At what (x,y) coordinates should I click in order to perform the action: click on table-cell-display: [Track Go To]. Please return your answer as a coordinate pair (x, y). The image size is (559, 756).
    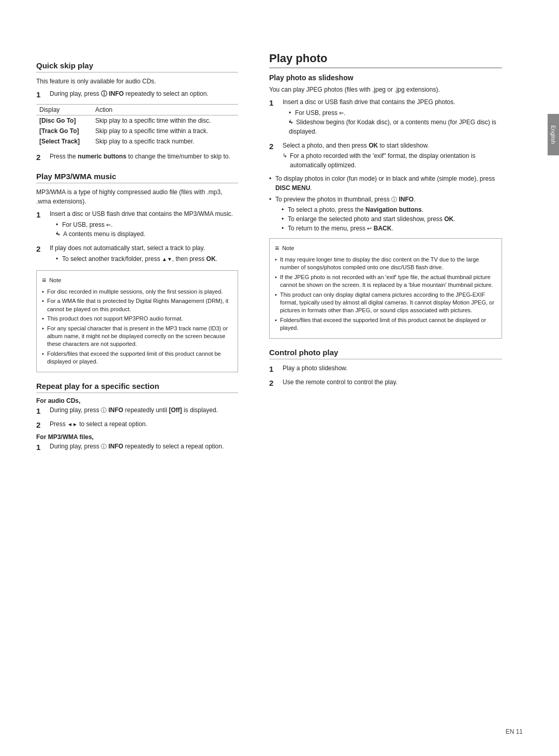
    Looking at the image, I should click on (64, 131).